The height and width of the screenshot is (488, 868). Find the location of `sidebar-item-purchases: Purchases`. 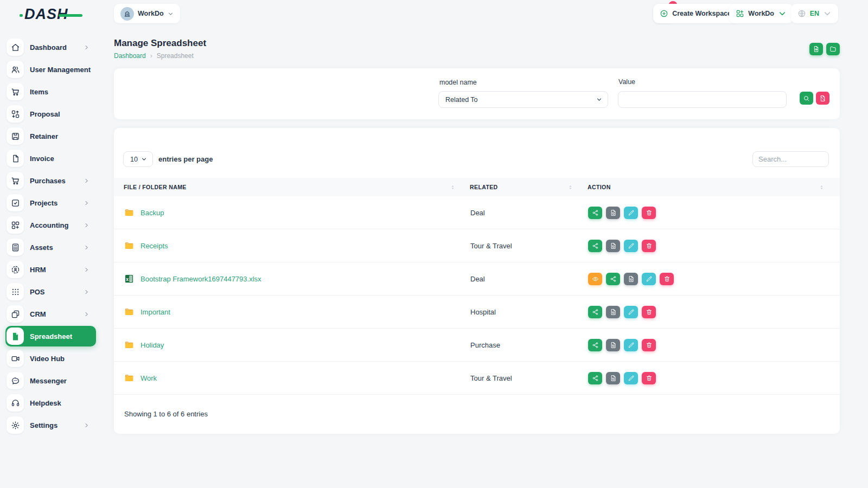

sidebar-item-purchases: Purchases is located at coordinates (51, 181).